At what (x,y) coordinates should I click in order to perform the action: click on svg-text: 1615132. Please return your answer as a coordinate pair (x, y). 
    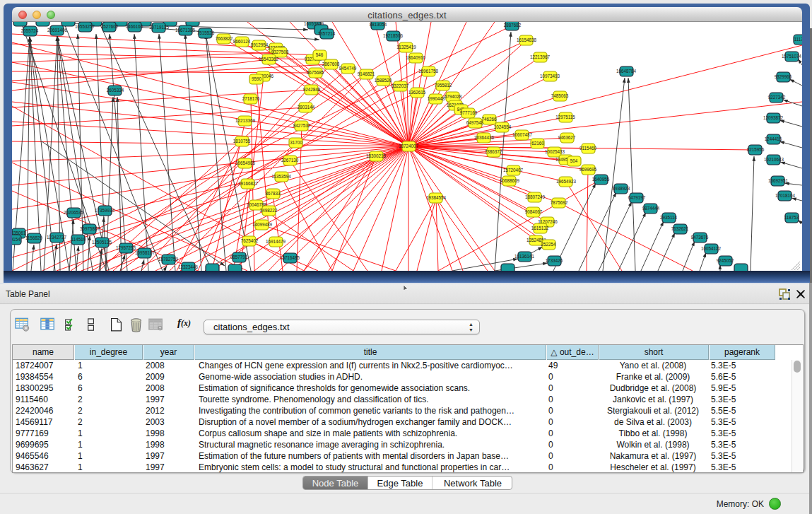
    Looking at the image, I should click on (540, 228).